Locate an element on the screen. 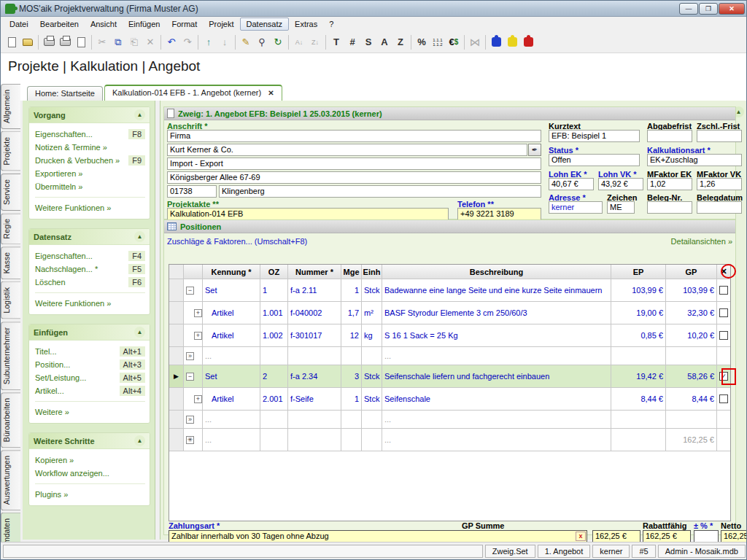 This screenshot has height=560, width=747. euro-dollar-icon: €$ is located at coordinates (454, 42).